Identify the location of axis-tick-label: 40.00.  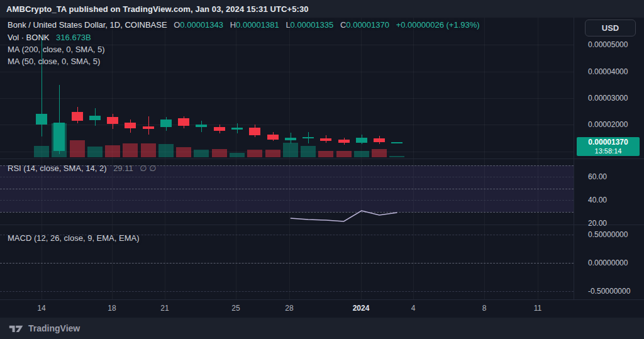
(597, 200).